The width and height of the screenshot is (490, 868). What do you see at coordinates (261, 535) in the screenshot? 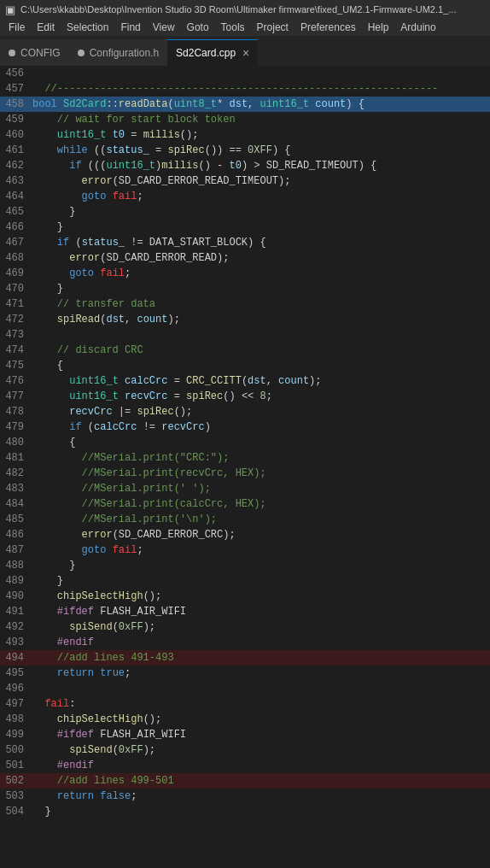
I see `line-content: error(SD_CARD_ERROR_CRC);` at bounding box center [261, 535].